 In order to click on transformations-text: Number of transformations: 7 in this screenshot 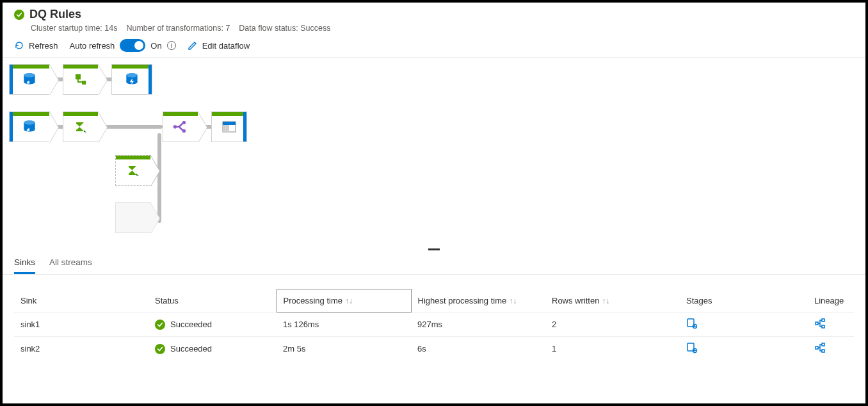, I will do `click(178, 28)`.